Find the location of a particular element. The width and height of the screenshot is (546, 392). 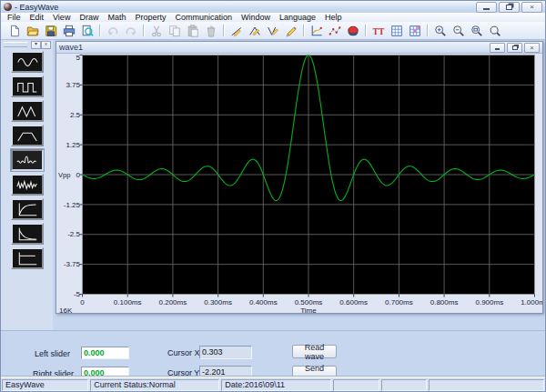

sinc-wave-icon is located at coordinates (27, 160).